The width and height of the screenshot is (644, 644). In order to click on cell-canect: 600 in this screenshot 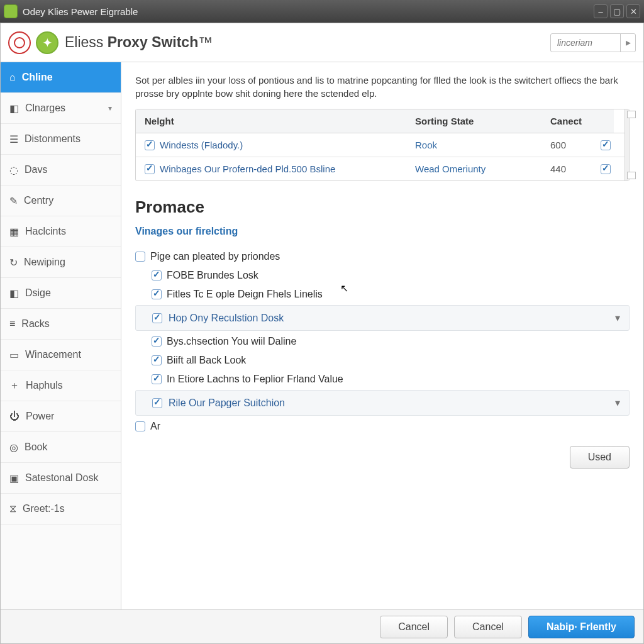, I will do `click(567, 145)`.